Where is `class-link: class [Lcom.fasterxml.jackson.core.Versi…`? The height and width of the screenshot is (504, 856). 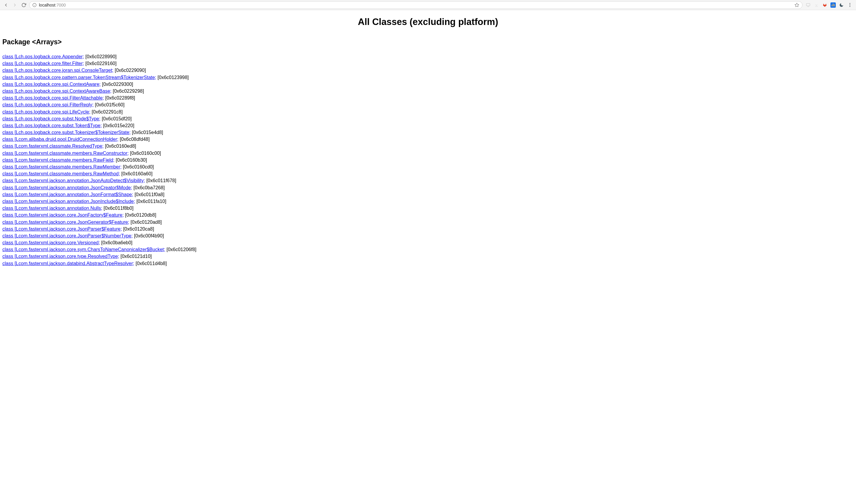 class-link: class [Lcom.fasterxml.jackson.core.Versi… is located at coordinates (51, 242).